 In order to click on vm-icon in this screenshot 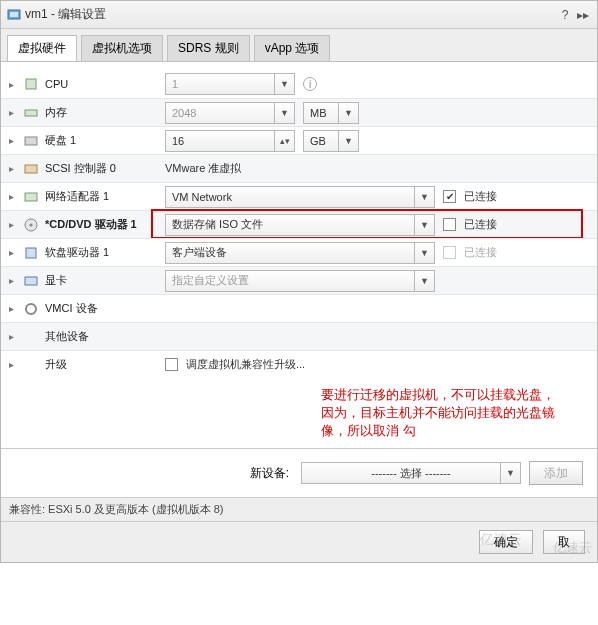, I will do `click(14, 15)`.